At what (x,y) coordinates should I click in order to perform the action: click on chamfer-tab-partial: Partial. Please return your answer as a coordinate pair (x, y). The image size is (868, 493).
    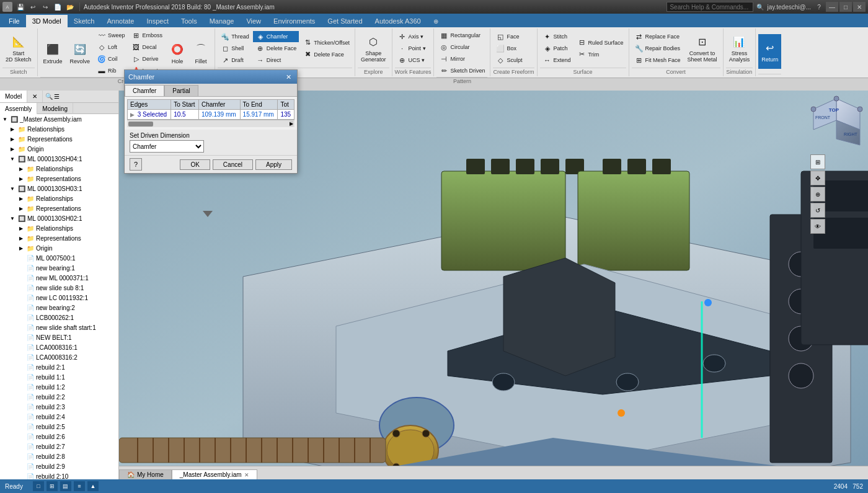
    Looking at the image, I should click on (181, 91).